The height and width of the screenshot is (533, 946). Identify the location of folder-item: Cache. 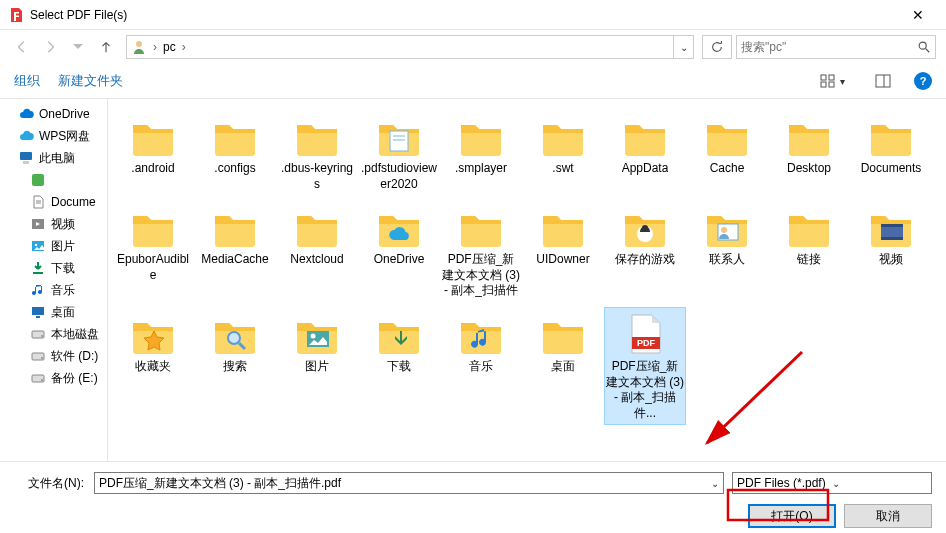
(727, 152).